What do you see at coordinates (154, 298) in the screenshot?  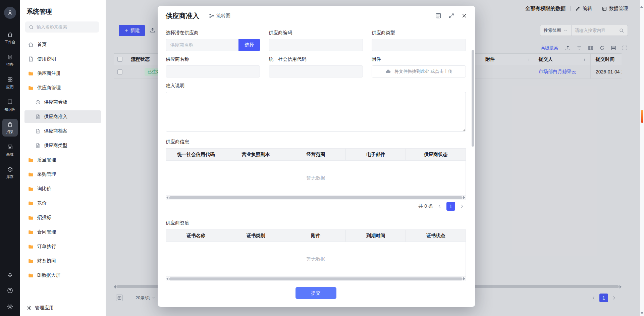 I see `chevron-down-icon` at bounding box center [154, 298].